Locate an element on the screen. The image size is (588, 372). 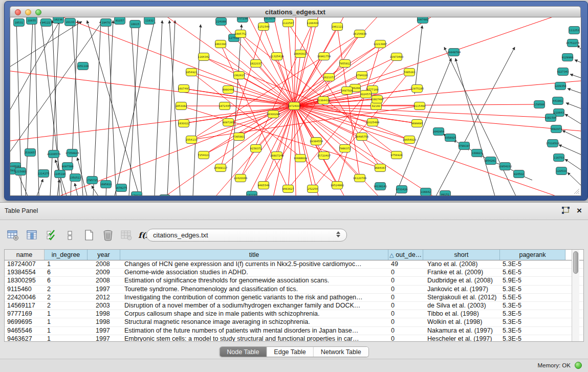
table-row: 946362711997Embryonic stem cells: a mode… is located at coordinates (294, 339).